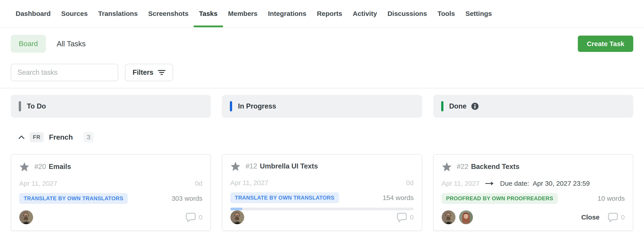 This screenshot has width=644, height=245. What do you see at coordinates (462, 167) in the screenshot?
I see `task-id: #22` at bounding box center [462, 167].